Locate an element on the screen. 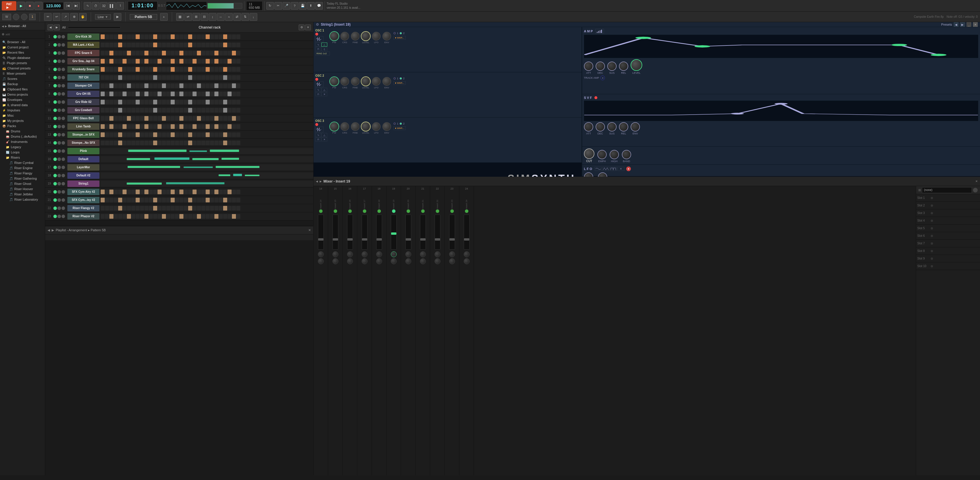  step-prev: |◀ is located at coordinates (68, 6).